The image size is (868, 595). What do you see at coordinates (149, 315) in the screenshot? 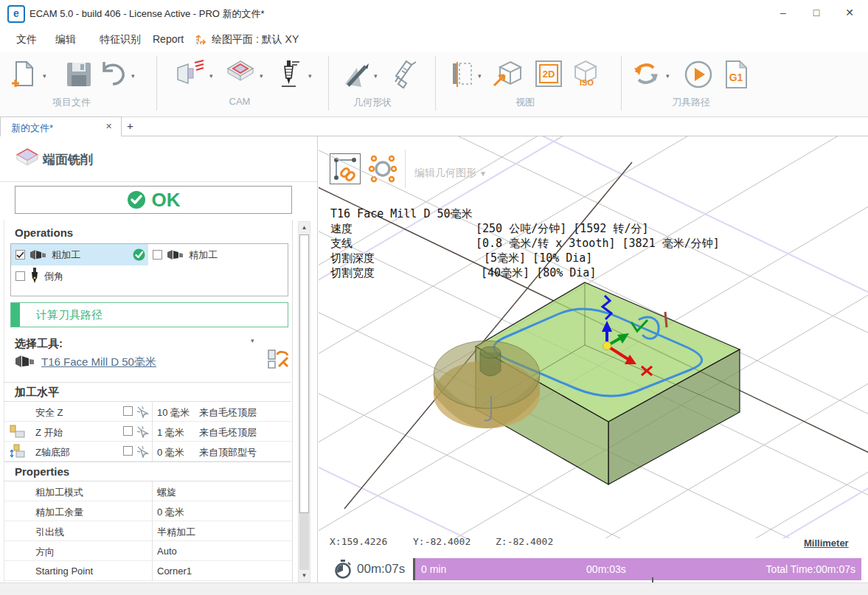
I see `calculate-toolpath-button: 计算刀具路径` at bounding box center [149, 315].